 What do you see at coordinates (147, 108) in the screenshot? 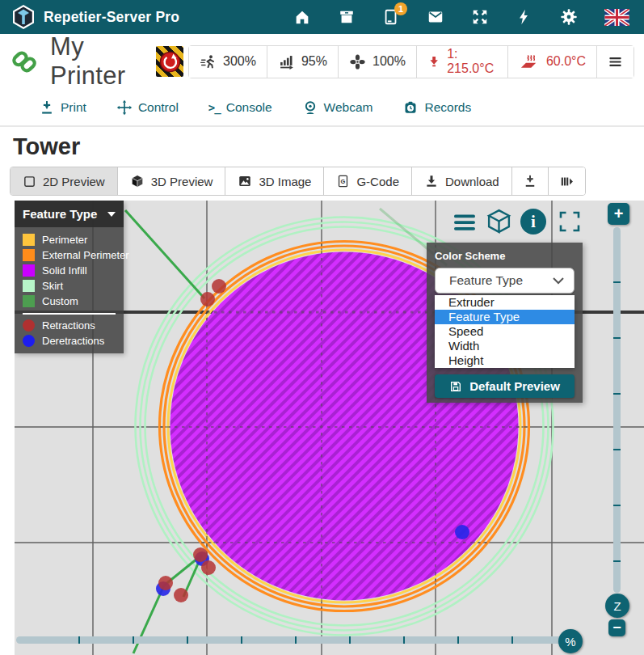
I see `tab-control: Control` at bounding box center [147, 108].